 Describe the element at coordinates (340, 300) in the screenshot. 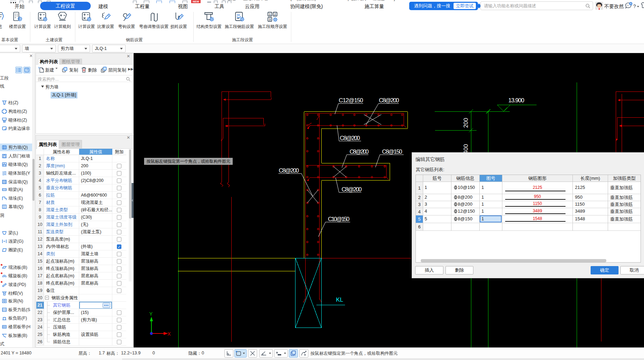

I see `svg-text: KL` at that location.